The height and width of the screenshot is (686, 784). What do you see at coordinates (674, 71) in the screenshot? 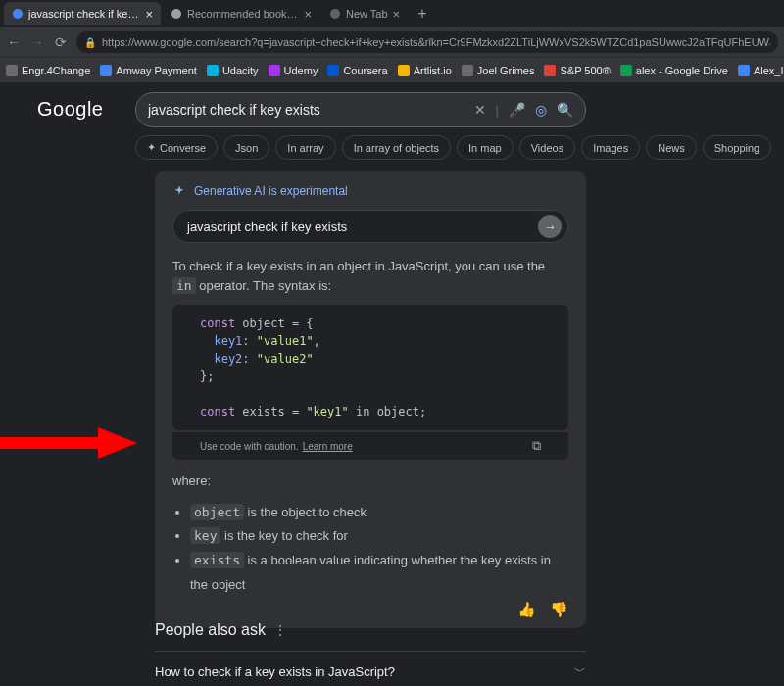
I see `bookmark: alex - Google Drive` at bounding box center [674, 71].